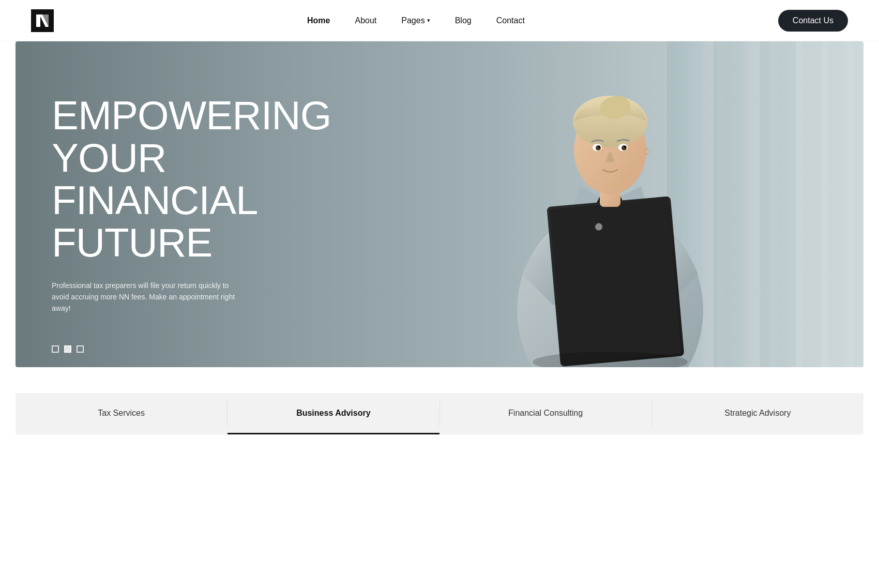 The image size is (879, 588). What do you see at coordinates (121, 414) in the screenshot?
I see `tab-tax-services: Tax Services` at bounding box center [121, 414].